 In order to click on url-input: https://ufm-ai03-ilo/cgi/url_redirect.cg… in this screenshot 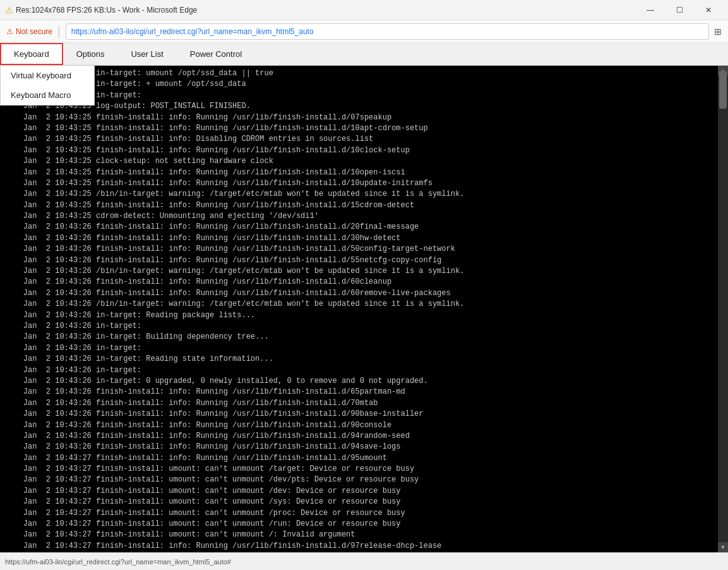, I will do `click(388, 32)`.